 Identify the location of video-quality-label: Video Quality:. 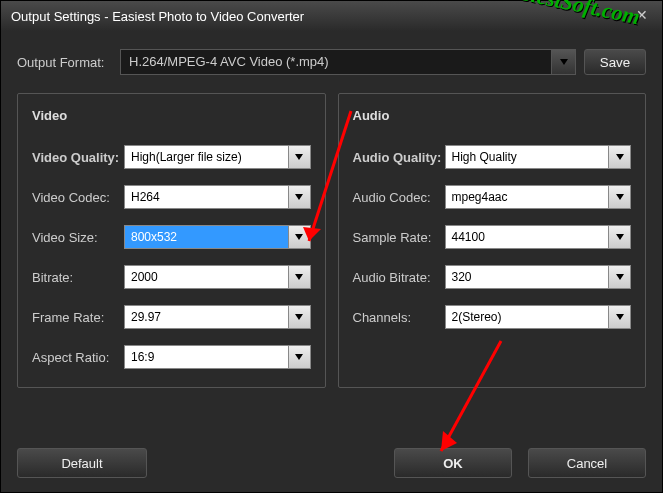
(78, 158).